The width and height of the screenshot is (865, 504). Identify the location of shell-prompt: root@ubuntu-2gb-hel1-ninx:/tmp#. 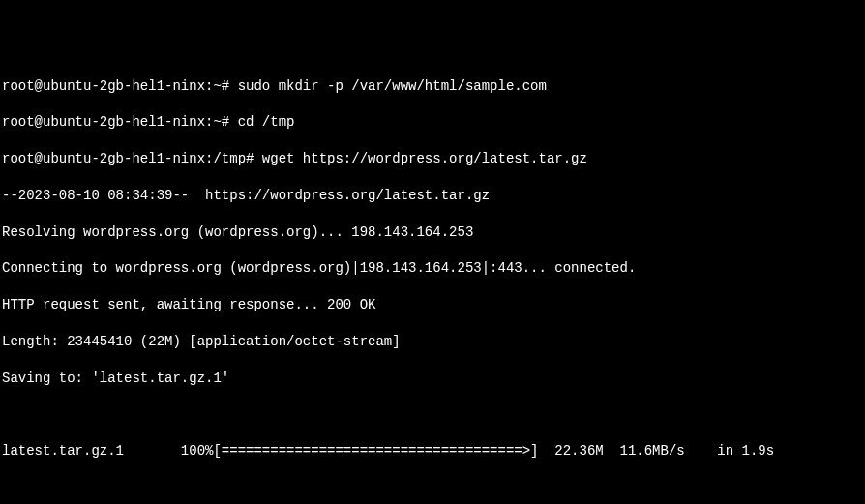
(132, 159).